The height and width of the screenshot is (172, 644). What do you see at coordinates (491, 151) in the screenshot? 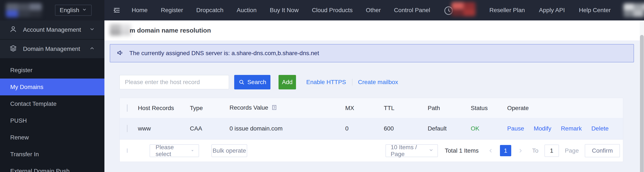
I see `prev-page-icon` at bounding box center [491, 151].